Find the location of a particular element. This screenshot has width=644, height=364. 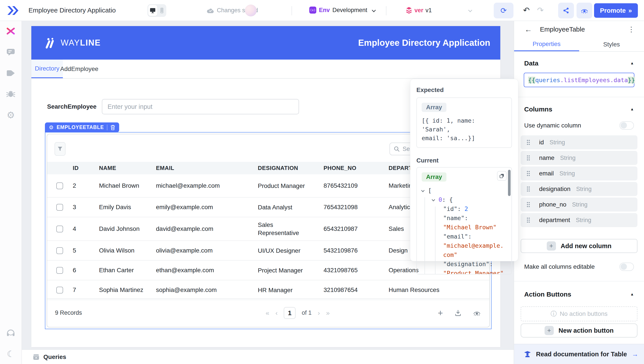

column-header: DESIGNATION is located at coordinates (290, 168).